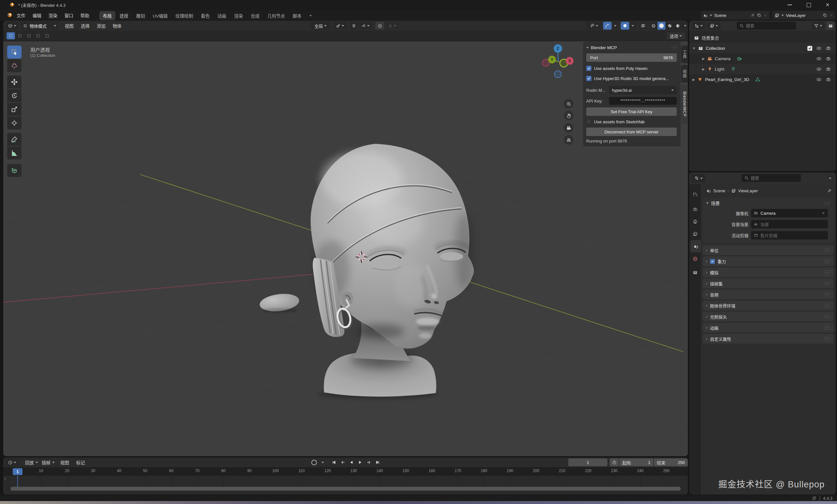  What do you see at coordinates (40, 26) in the screenshot?
I see `mode-dropdown: 物体模式` at bounding box center [40, 26].